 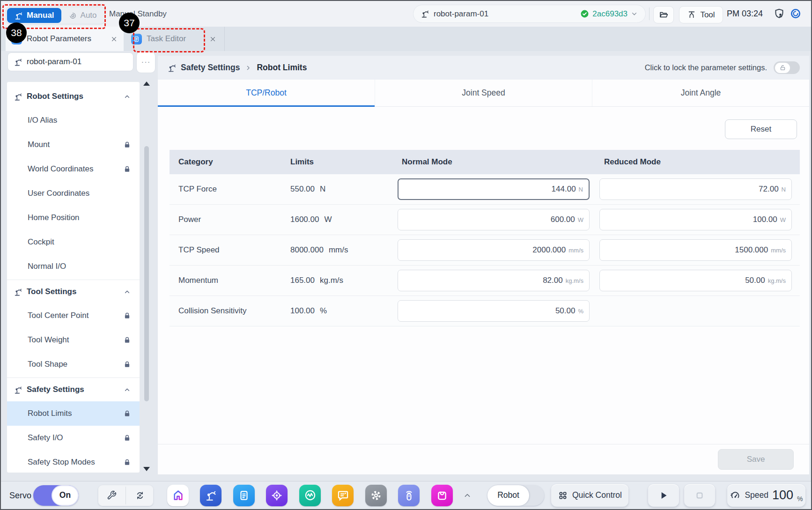 I want to click on normal-mode-input: 82.00kg.m/s, so click(x=494, y=281).